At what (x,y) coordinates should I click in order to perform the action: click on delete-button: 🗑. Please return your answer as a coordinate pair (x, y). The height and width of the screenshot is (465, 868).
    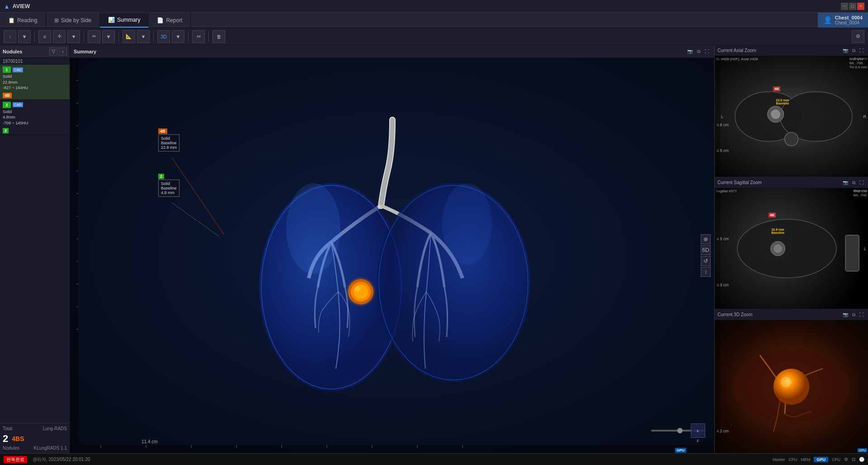
    Looking at the image, I should click on (219, 37).